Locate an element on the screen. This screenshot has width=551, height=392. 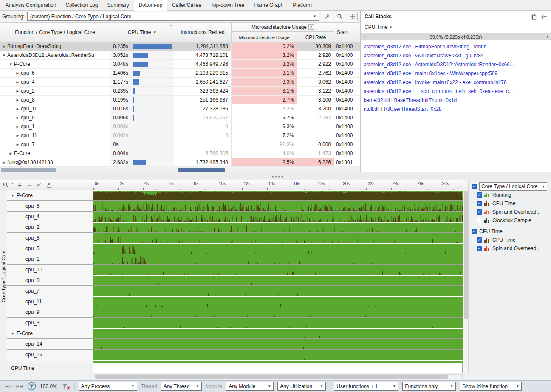
column-header-cpi-rate: CPI Rate is located at coordinates (316, 37).